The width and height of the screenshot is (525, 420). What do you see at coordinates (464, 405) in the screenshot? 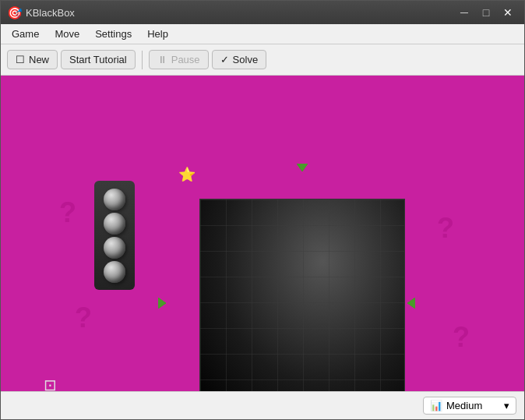
I see `difficulty-value: Medium` at bounding box center [464, 405].